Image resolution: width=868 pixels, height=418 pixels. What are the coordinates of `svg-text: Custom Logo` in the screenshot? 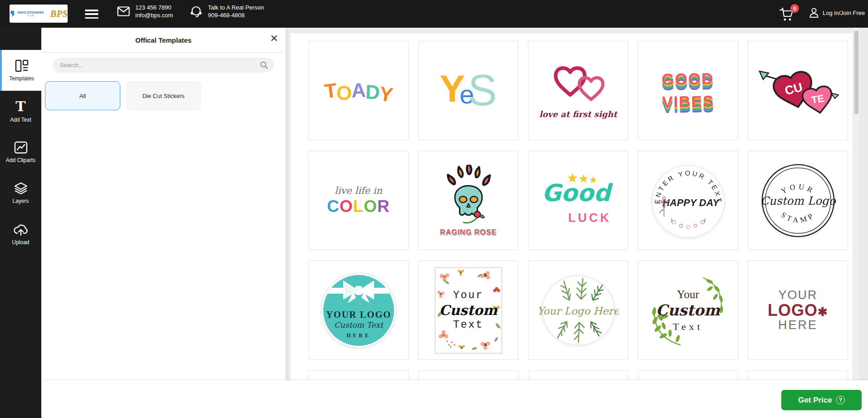 It's located at (799, 201).